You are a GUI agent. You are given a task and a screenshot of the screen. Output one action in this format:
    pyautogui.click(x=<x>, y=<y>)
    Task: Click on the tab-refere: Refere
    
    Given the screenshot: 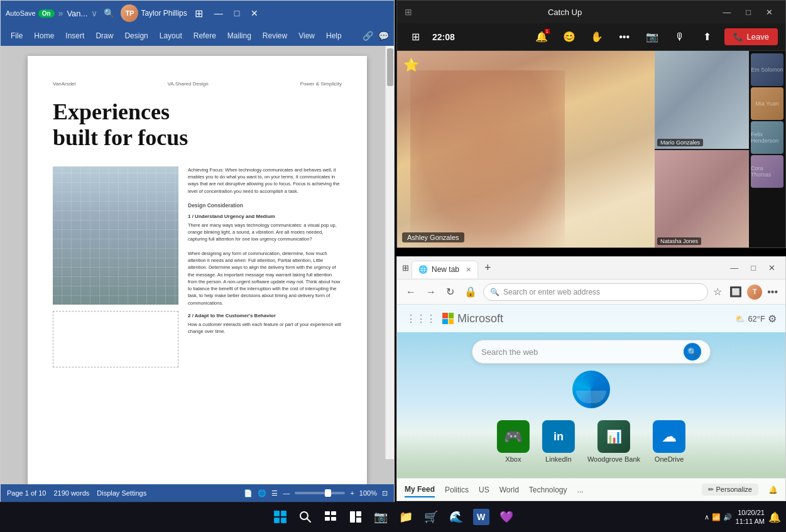 What is the action you would take?
    pyautogui.click(x=205, y=36)
    